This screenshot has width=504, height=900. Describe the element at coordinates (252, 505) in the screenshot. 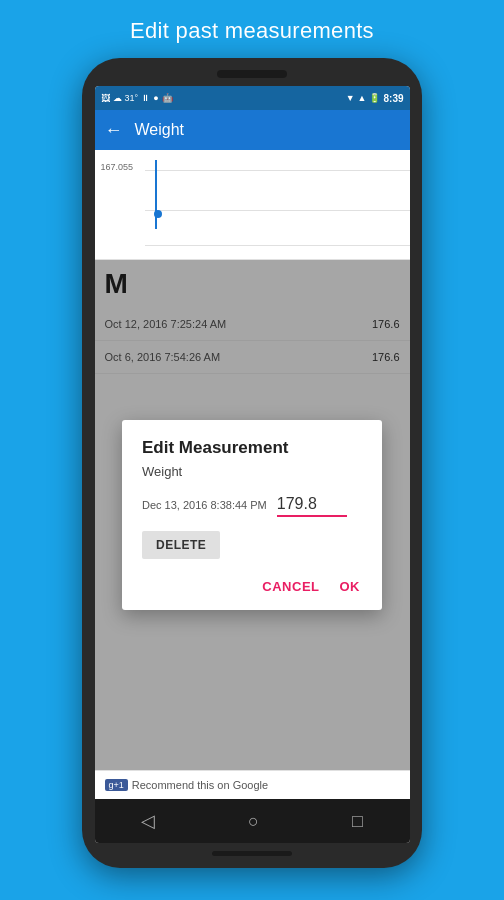

I see `dialog-input-row: Dec 13, 2016 8:38:44 PM` at that location.